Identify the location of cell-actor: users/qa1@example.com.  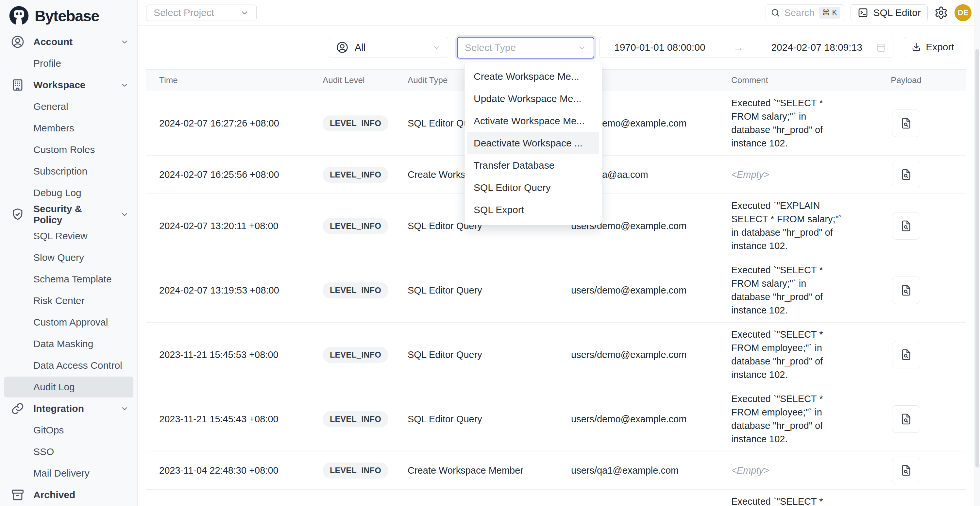
(651, 471).